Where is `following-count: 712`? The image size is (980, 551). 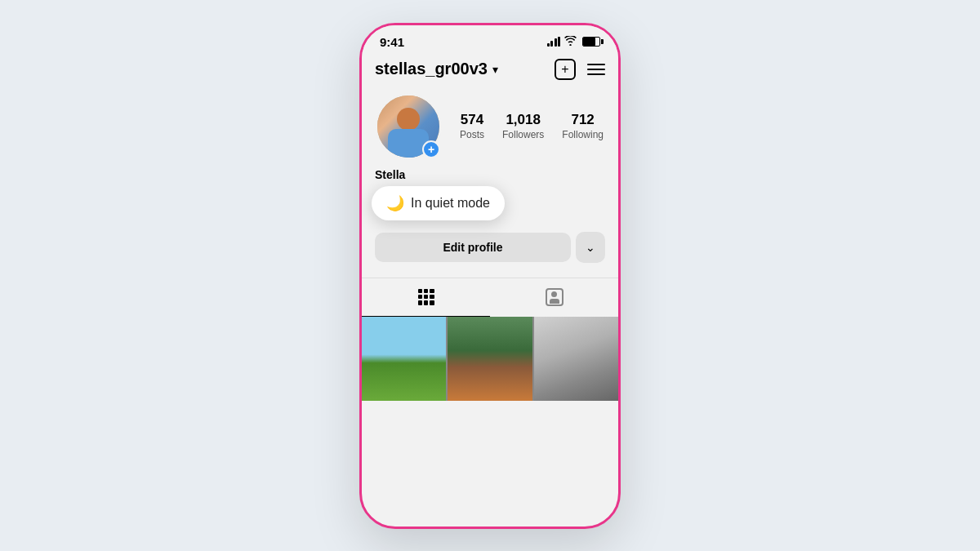
following-count: 712 is located at coordinates (582, 120).